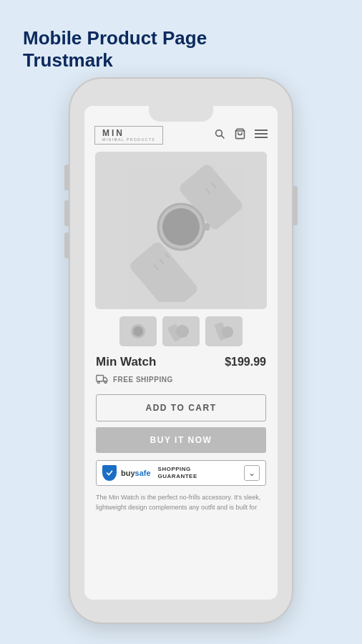 This screenshot has height=644, width=362. Describe the element at coordinates (240, 135) in the screenshot. I see `nav-icons` at that location.